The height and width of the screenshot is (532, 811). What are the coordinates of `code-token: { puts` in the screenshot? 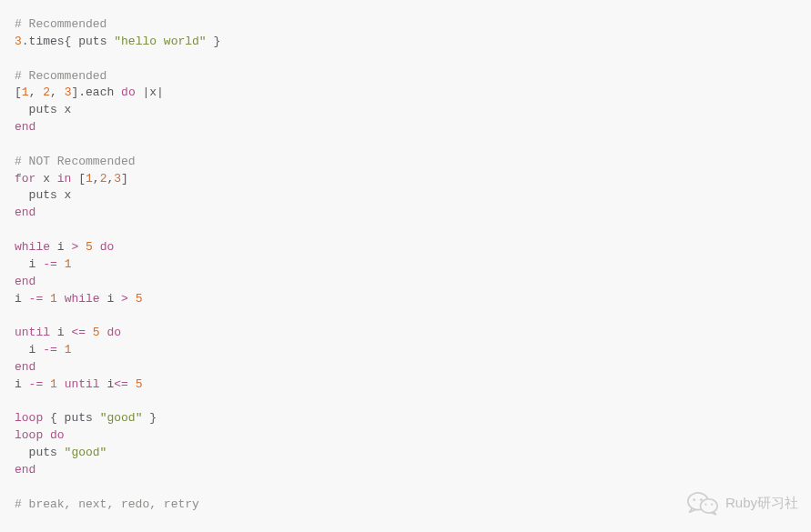 It's located at (71, 418).